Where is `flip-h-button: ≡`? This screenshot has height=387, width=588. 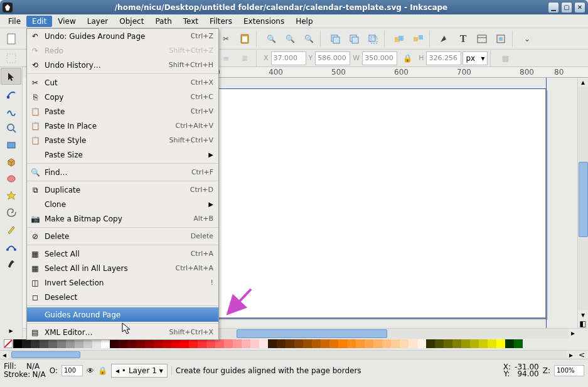 flip-h-button: ≡ is located at coordinates (226, 58).